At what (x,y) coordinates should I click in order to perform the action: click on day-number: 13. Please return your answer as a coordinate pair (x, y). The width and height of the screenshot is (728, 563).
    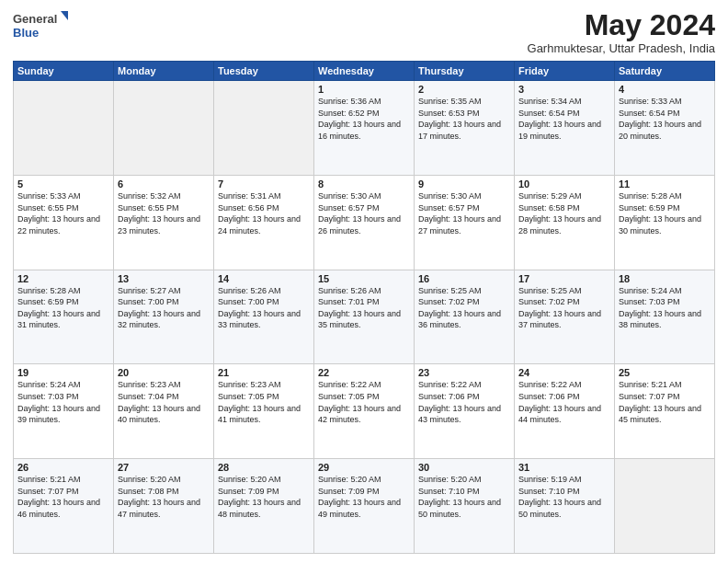
    Looking at the image, I should click on (164, 279).